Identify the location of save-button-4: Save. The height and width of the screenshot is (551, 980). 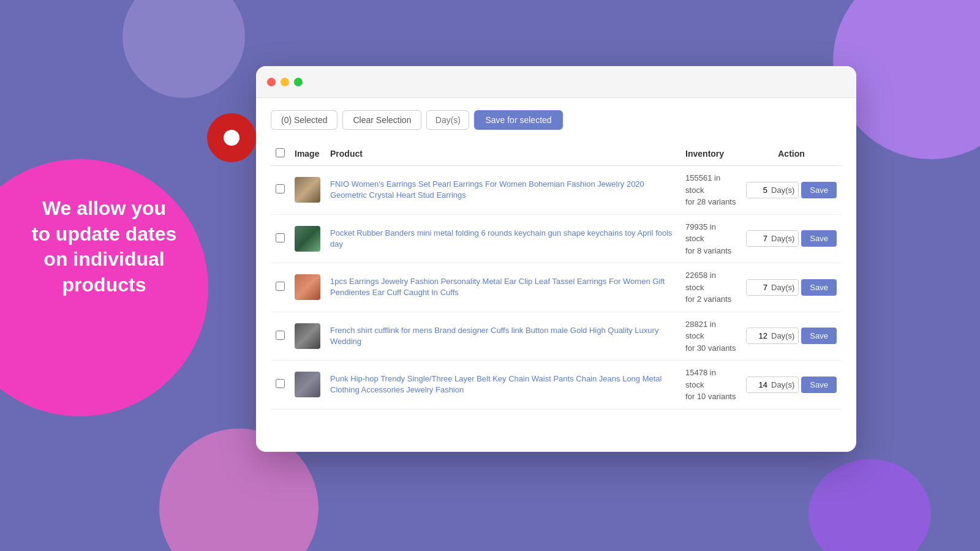
(819, 335).